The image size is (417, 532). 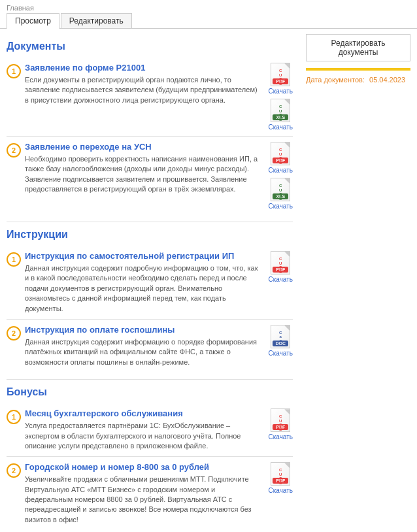 What do you see at coordinates (14, 417) in the screenshot?
I see `bonus-number-1: 1` at bounding box center [14, 417].